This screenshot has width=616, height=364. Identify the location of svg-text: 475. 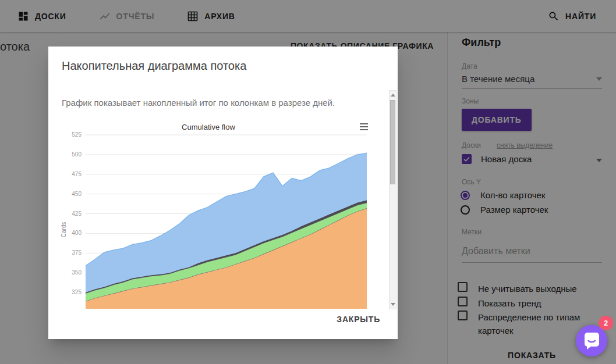
(77, 174).